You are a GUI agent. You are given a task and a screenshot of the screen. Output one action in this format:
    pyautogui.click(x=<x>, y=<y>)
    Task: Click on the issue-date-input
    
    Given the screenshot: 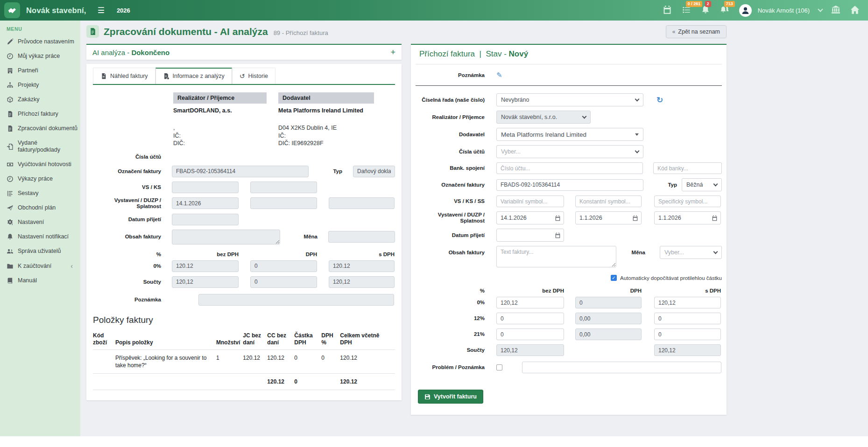 What is the action you would take?
    pyautogui.click(x=524, y=218)
    